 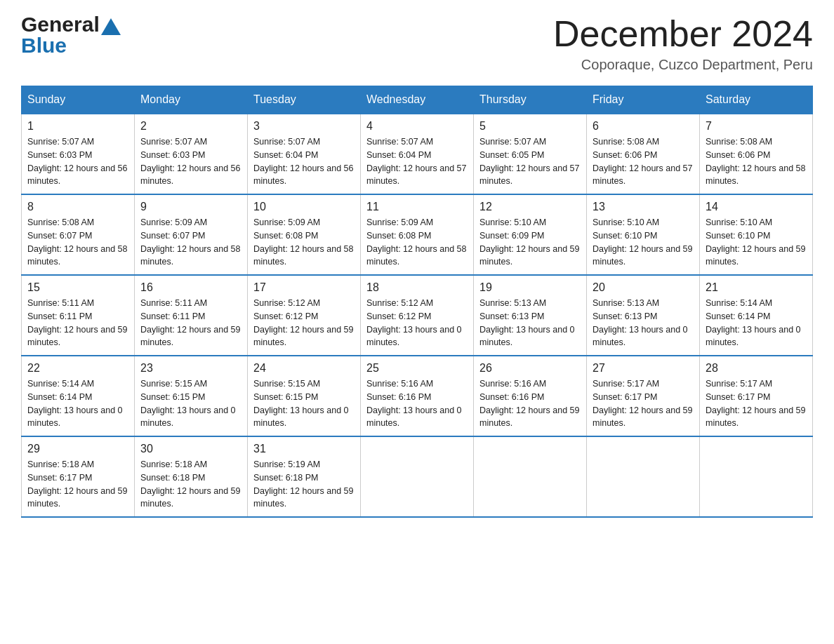 I want to click on day-number: 10, so click(x=304, y=207).